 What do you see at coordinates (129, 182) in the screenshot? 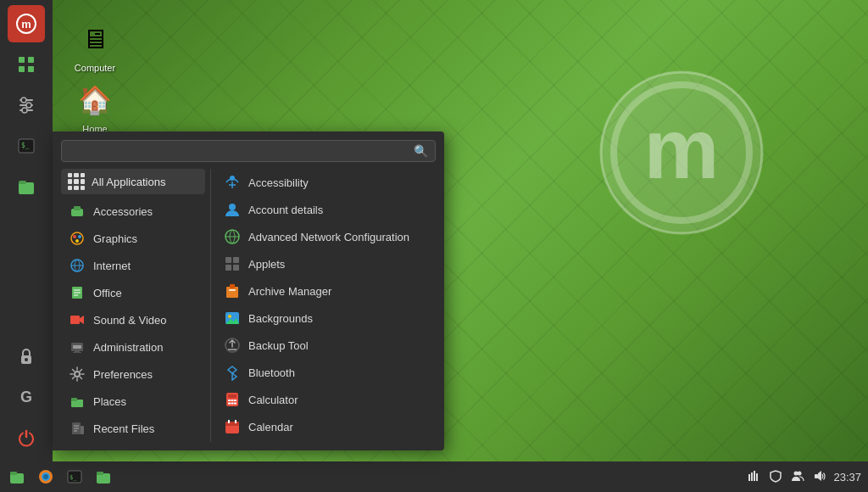
I see `all-applications-label: All Applications` at bounding box center [129, 182].